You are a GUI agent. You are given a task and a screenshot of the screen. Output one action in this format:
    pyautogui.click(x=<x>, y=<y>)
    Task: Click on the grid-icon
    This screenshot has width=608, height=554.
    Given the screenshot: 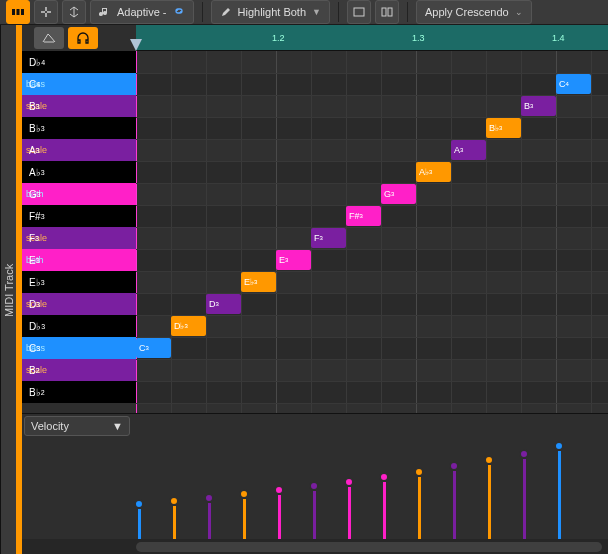 What is the action you would take?
    pyautogui.click(x=18, y=12)
    